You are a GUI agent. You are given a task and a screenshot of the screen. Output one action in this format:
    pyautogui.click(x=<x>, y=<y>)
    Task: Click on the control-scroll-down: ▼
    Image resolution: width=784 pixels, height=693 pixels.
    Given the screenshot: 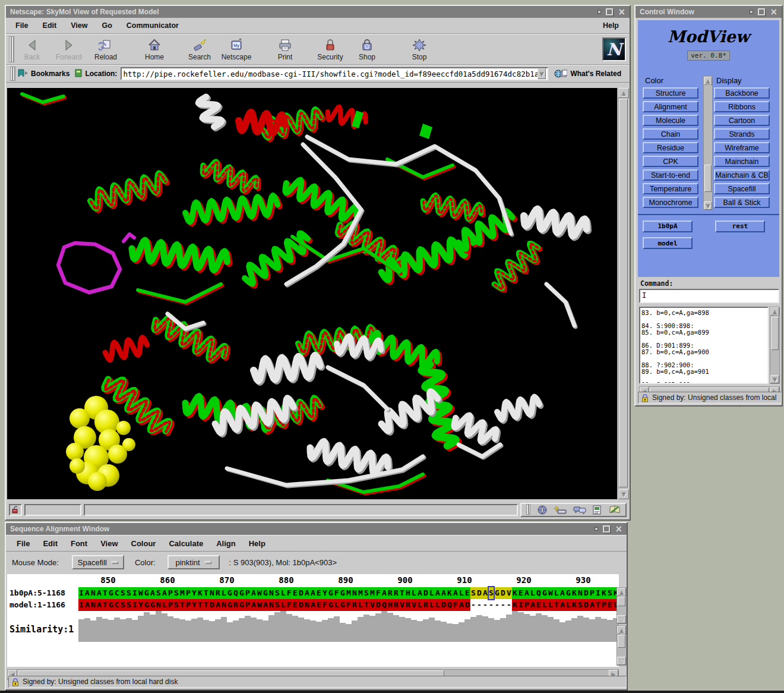 What is the action you would take?
    pyautogui.click(x=708, y=206)
    